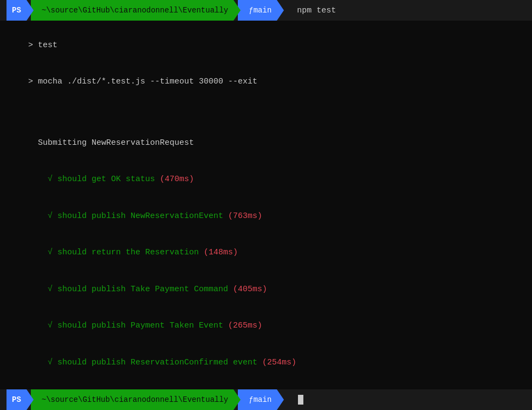  I want to click on test-line-3: √ should return the Reservation (148ms), so click(266, 253).